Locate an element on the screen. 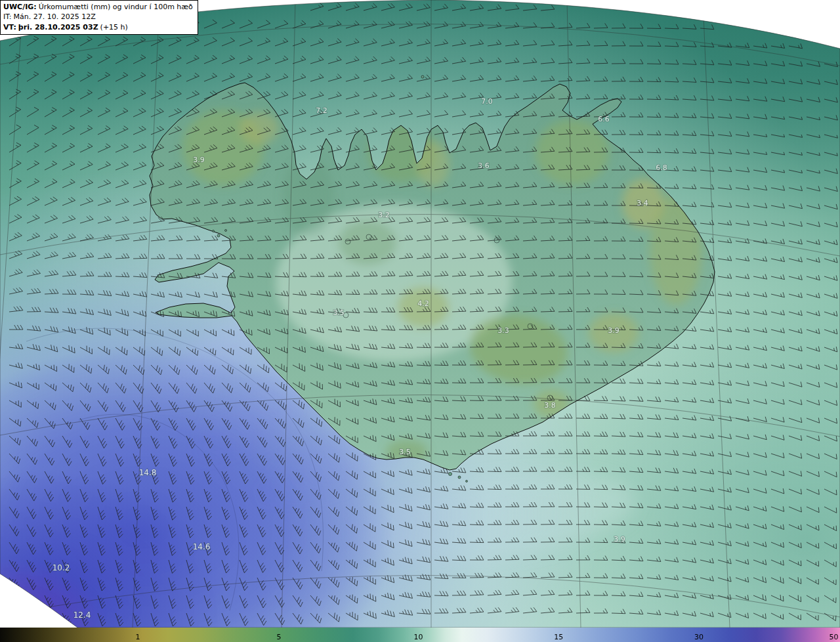 The image size is (840, 642). contour-value-label: 3.6 is located at coordinates (484, 165).